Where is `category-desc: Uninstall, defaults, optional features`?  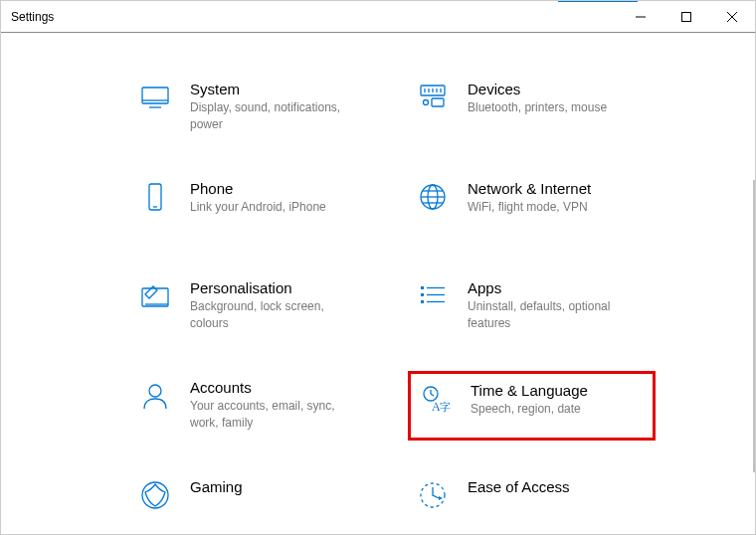 category-desc: Uninstall, defaults, optional features is located at coordinates (552, 315).